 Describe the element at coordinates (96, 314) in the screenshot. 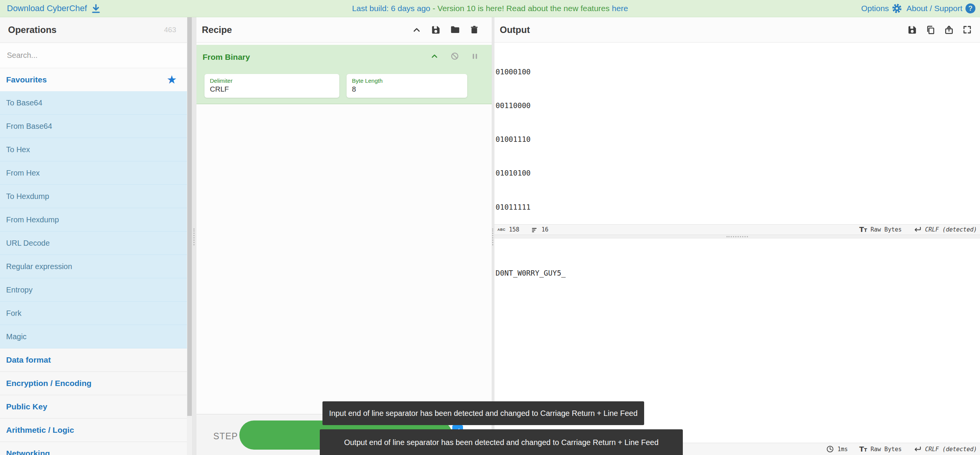

I see `operation-item-fork: Fork` at that location.